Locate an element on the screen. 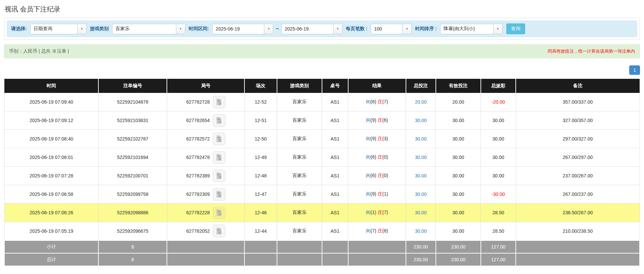 This screenshot has width=644, height=274. table-row: 2025-06-19 07:06:26 522592098886 6277822… is located at coordinates (322, 213).